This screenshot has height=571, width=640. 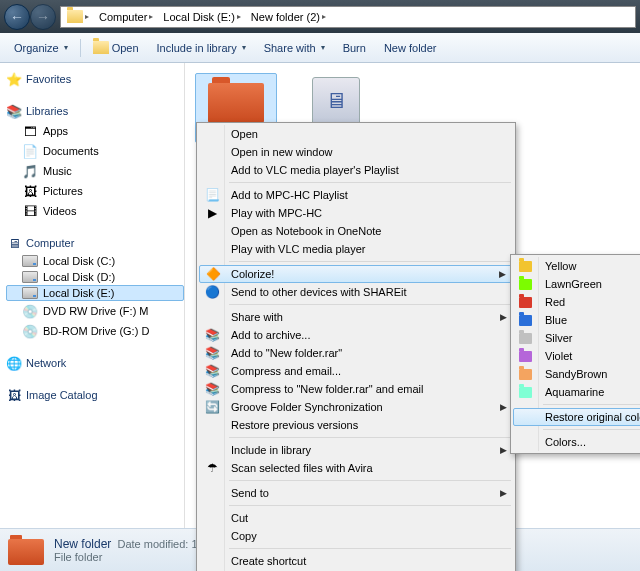 What do you see at coordinates (136, 557) in the screenshot?
I see `details-type: File folder` at bounding box center [136, 557].